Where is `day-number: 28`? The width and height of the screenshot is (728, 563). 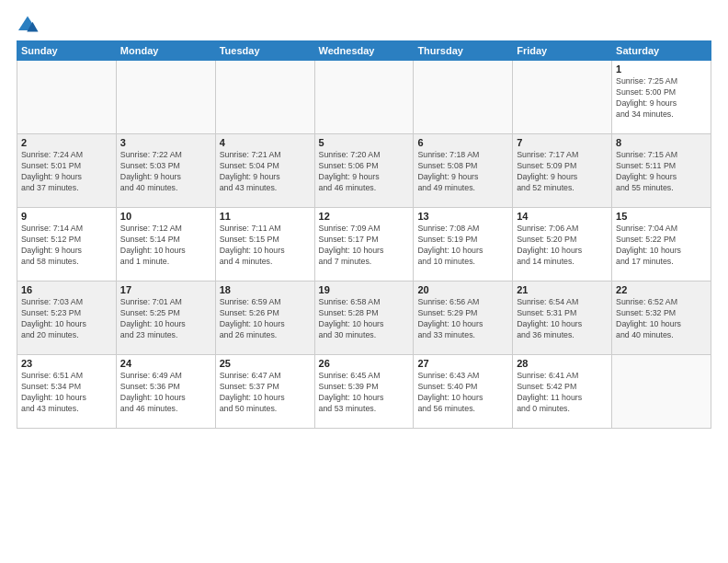 day-number: 28 is located at coordinates (563, 363).